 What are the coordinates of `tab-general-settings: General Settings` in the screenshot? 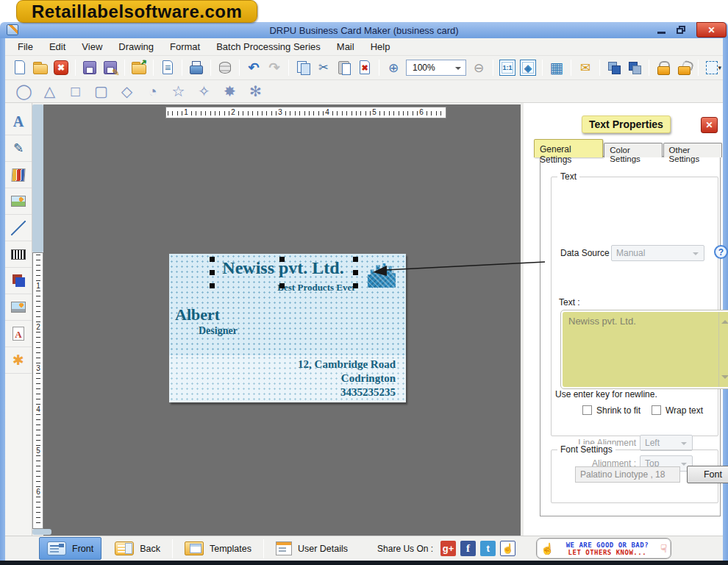 It's located at (568, 149).